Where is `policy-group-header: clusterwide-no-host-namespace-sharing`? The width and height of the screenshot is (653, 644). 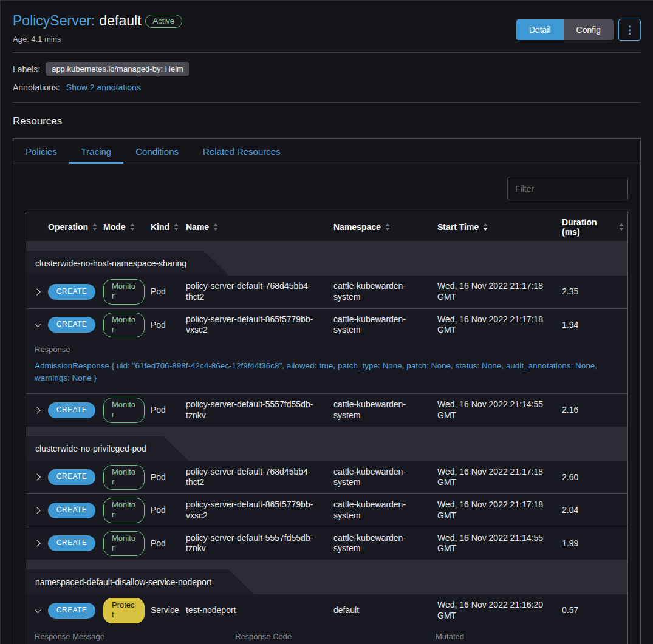 policy-group-header: clusterwide-no-host-namespace-sharing is located at coordinates (327, 259).